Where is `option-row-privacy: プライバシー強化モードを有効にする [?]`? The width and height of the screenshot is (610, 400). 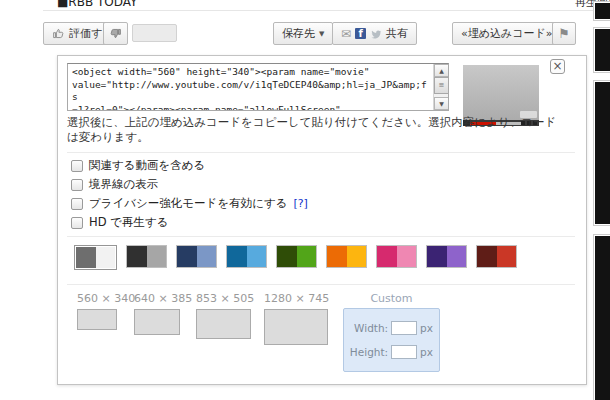 option-row-privacy: プライバシー強化モードを有効にする [?] is located at coordinates (190, 204).